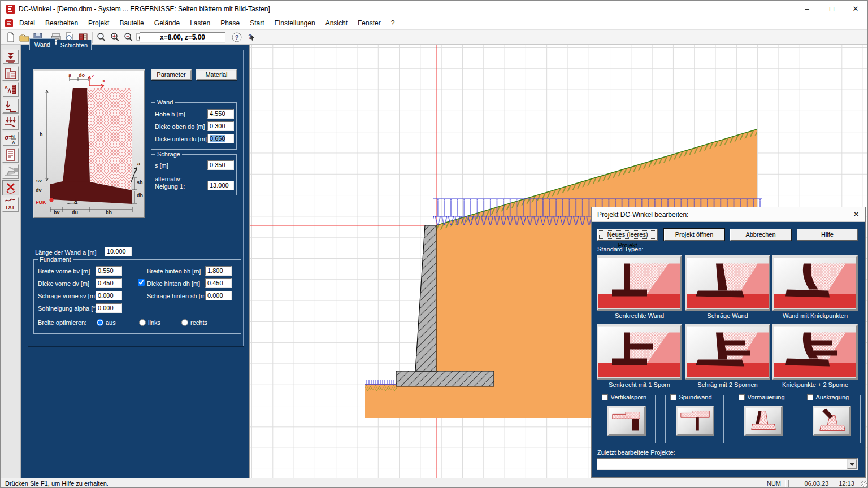  I want to click on dicke-hinten-input: 0.450, so click(218, 284).